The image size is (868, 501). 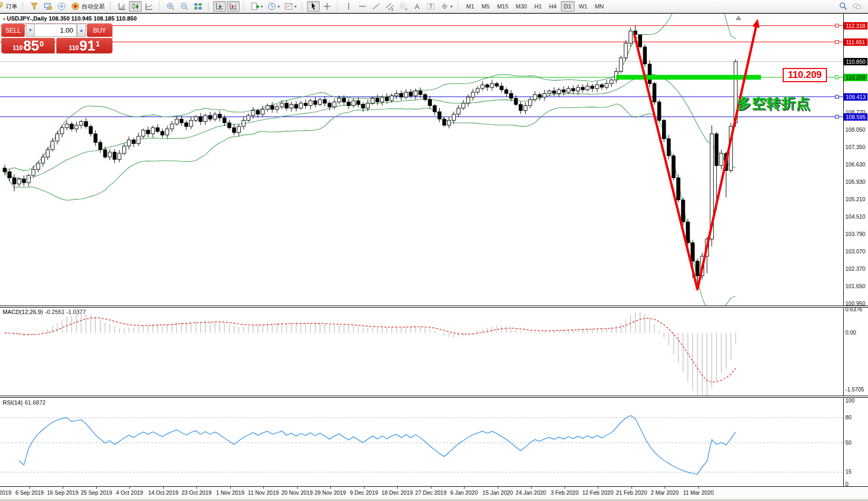 I want to click on toolbar-button-candle-chart, so click(x=135, y=6).